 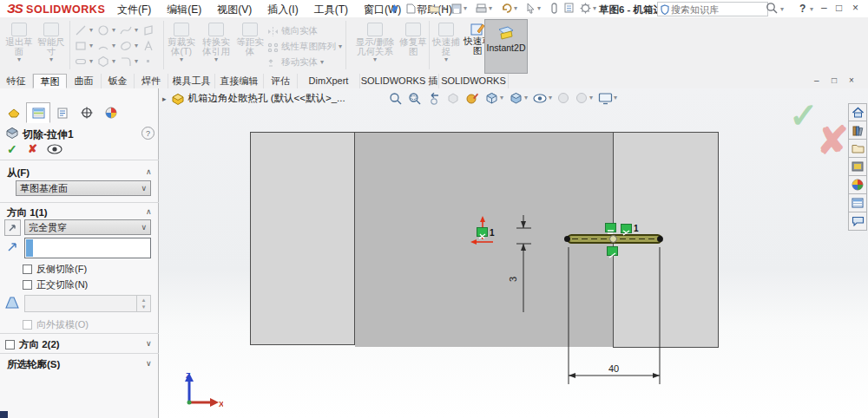 What do you see at coordinates (192, 82) in the screenshot?
I see `tab-mold-tools: 模具工具` at bounding box center [192, 82].